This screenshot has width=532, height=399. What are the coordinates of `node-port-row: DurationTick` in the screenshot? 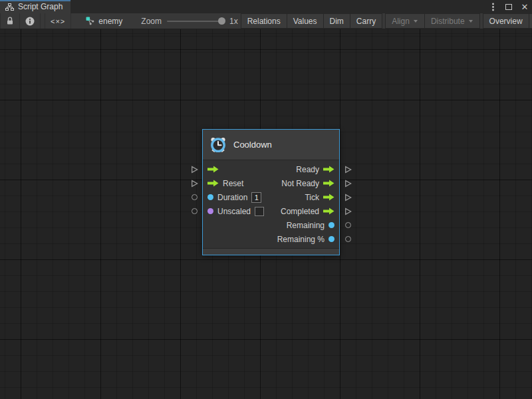 It's located at (271, 197).